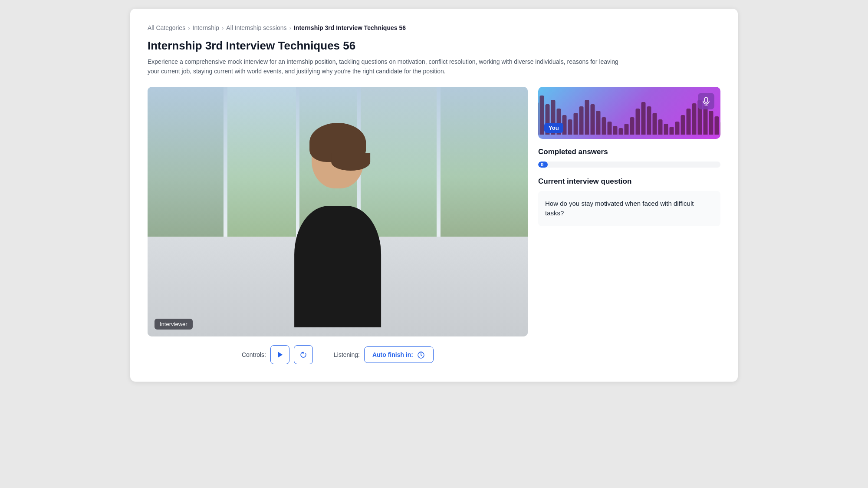  I want to click on question-box: How do you stay motivated when faced wit…, so click(629, 208).